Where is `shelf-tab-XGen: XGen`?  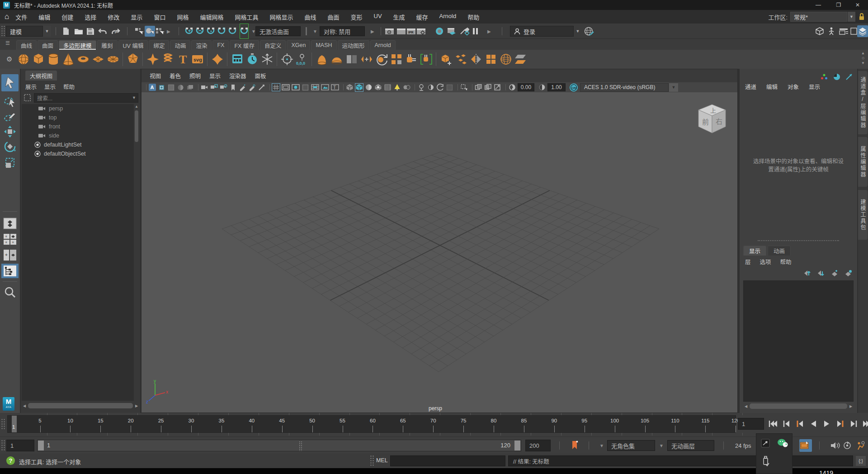 shelf-tab-XGen: XGen is located at coordinates (298, 45).